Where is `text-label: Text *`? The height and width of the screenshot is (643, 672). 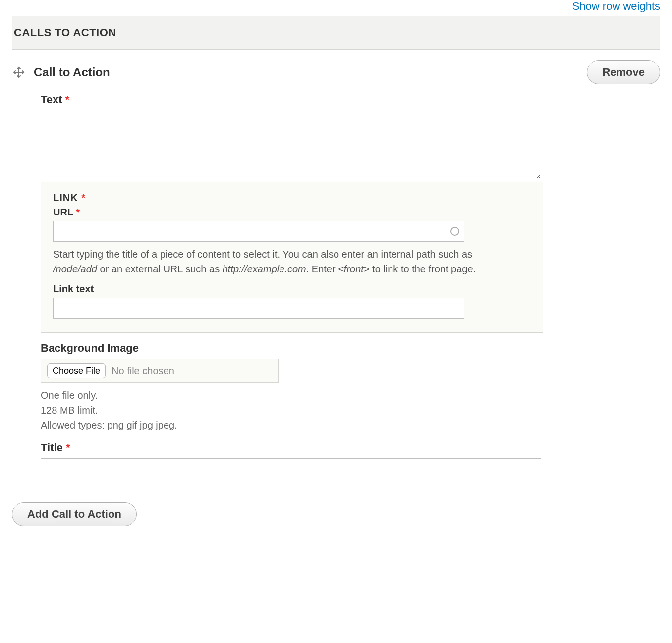 text-label: Text * is located at coordinates (350, 100).